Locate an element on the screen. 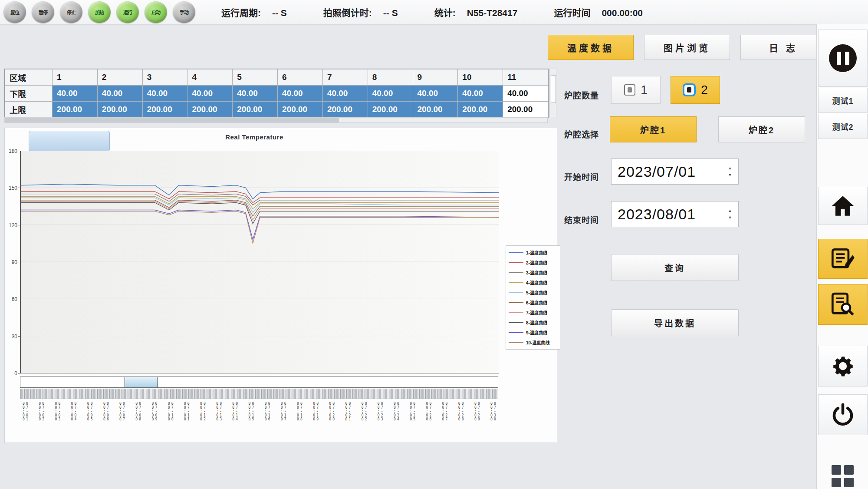 This screenshot has width=868, height=489. tab-3: 日 志 is located at coordinates (783, 47).